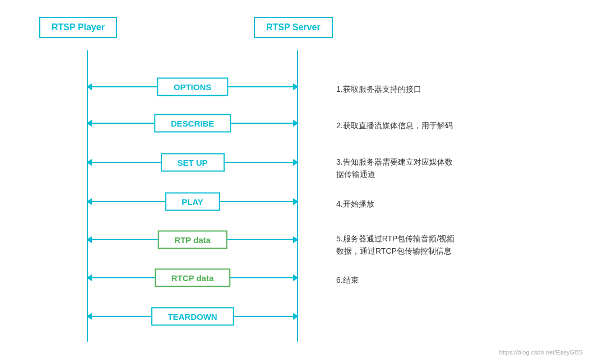  What do you see at coordinates (193, 278) in the screenshot?
I see `msg-row-rtcp: RTCP data` at bounding box center [193, 278].